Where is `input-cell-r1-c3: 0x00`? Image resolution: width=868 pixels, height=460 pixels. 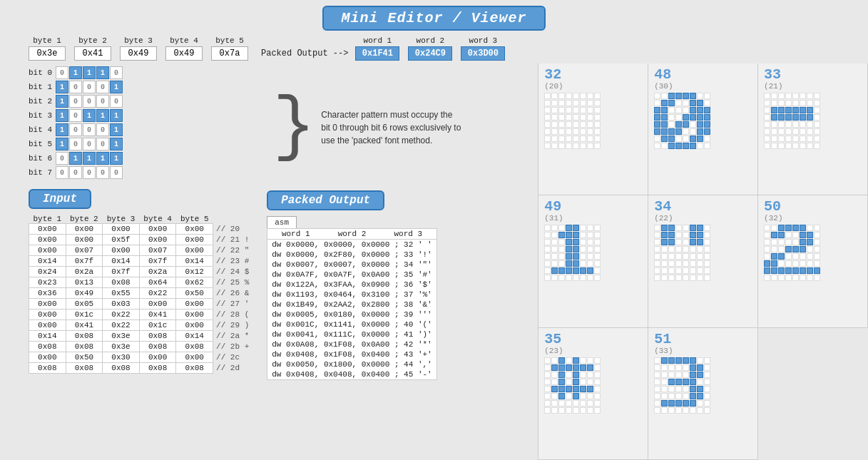
input-cell-r1-c3: 0x00 is located at coordinates (158, 240).